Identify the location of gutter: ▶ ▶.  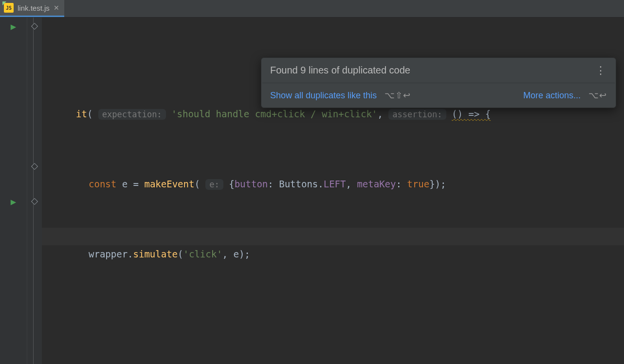
(14, 191).